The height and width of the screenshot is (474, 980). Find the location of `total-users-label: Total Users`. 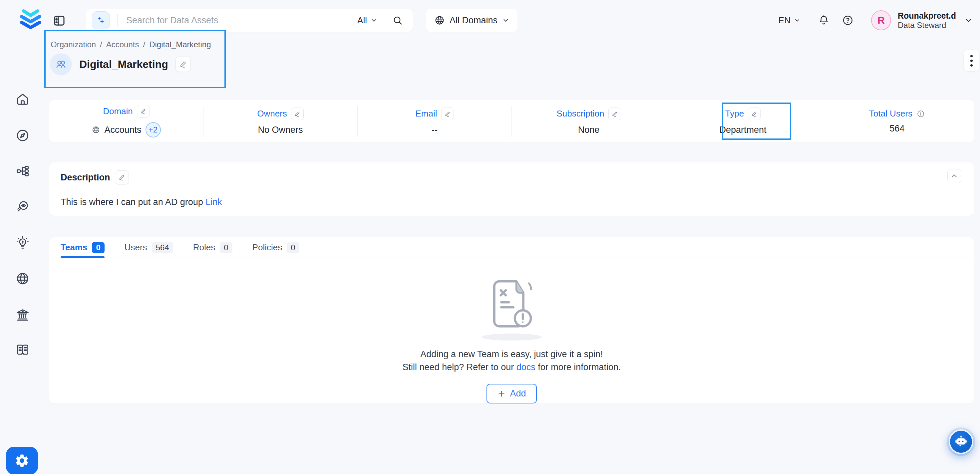

total-users-label: Total Users is located at coordinates (891, 113).